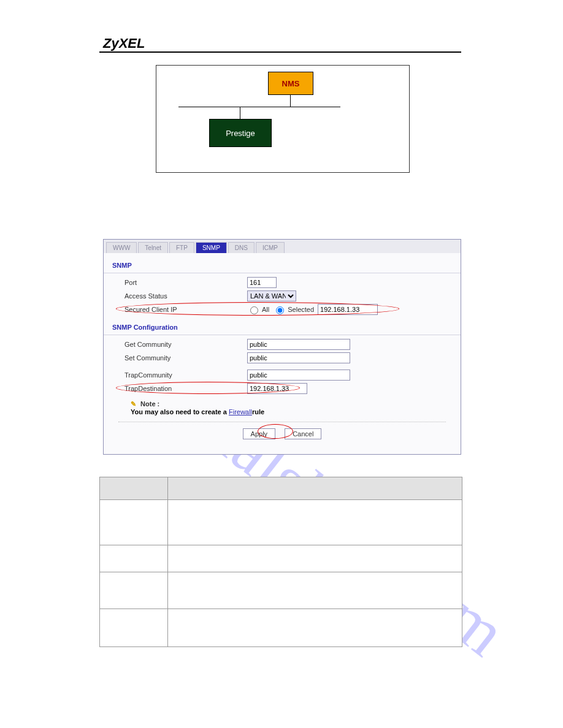  Describe the element at coordinates (266, 309) in the screenshot. I see `secured-all-label: All` at that location.